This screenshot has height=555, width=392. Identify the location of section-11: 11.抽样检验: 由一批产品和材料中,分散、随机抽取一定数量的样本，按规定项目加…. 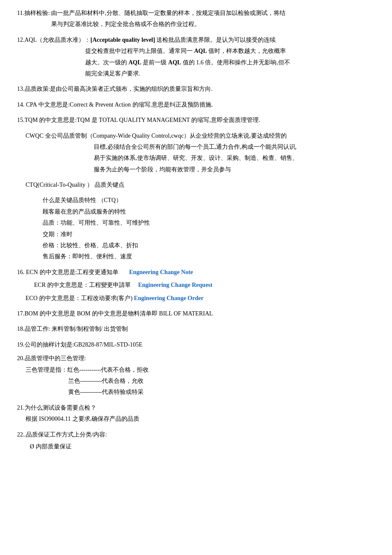
(196, 19).